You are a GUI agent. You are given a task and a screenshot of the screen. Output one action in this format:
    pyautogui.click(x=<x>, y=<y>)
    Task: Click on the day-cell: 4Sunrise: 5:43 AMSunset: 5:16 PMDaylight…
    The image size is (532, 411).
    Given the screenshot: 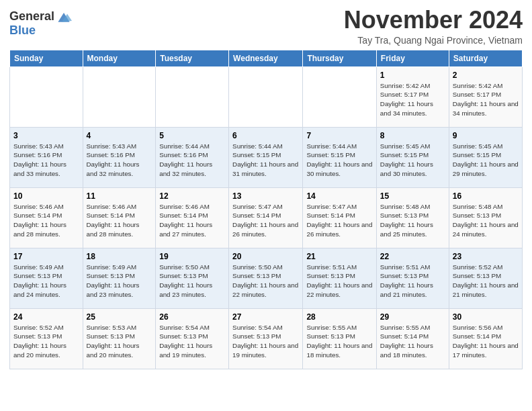 What is the action you would take?
    pyautogui.click(x=120, y=157)
    